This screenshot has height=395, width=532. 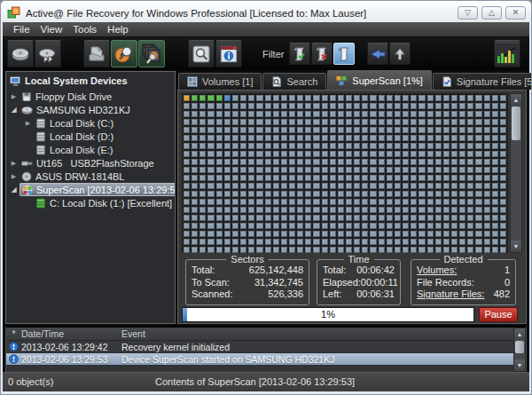 What do you see at coordinates (98, 163) in the screenshot?
I see `tree-item-content: Ut165 USB2FlashStorage` at bounding box center [98, 163].